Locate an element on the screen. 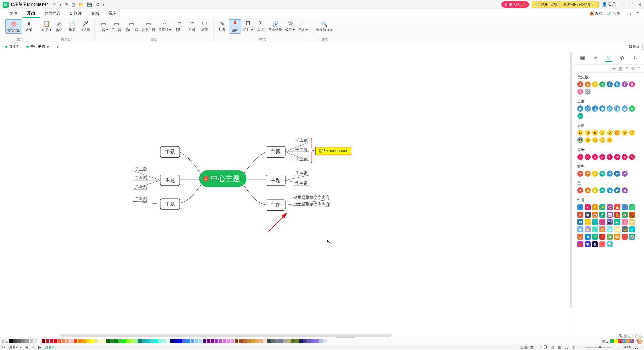 The image size is (644, 350). palette-icon: ★ is located at coordinates (602, 190).